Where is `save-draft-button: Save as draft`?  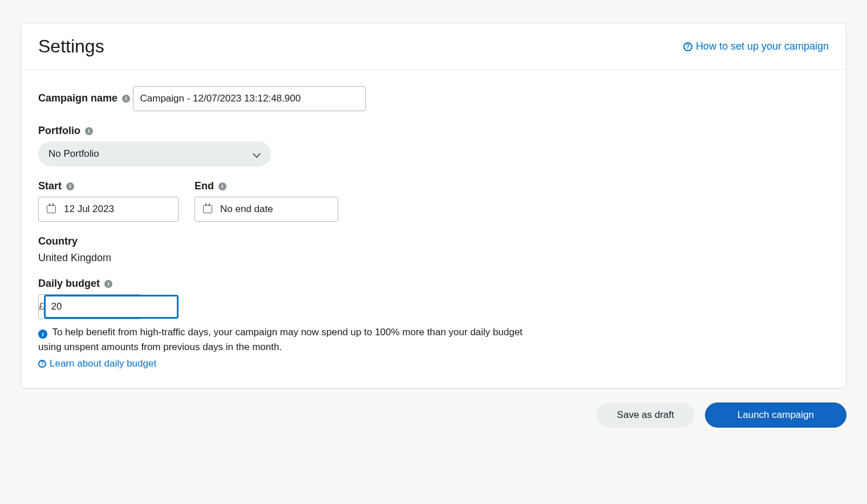 save-draft-button: Save as draft is located at coordinates (646, 415).